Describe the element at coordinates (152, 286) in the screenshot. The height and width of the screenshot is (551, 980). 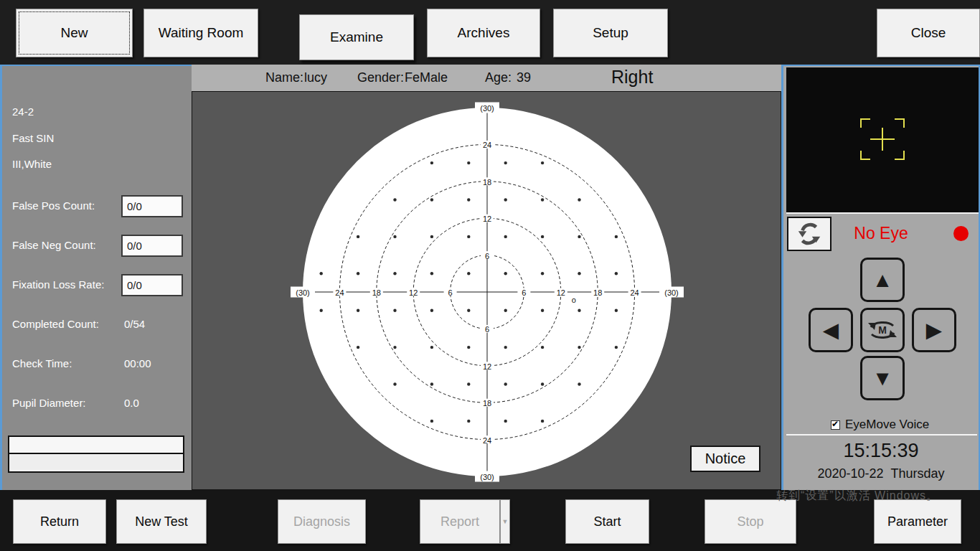
I see `fixation-loss-input` at that location.